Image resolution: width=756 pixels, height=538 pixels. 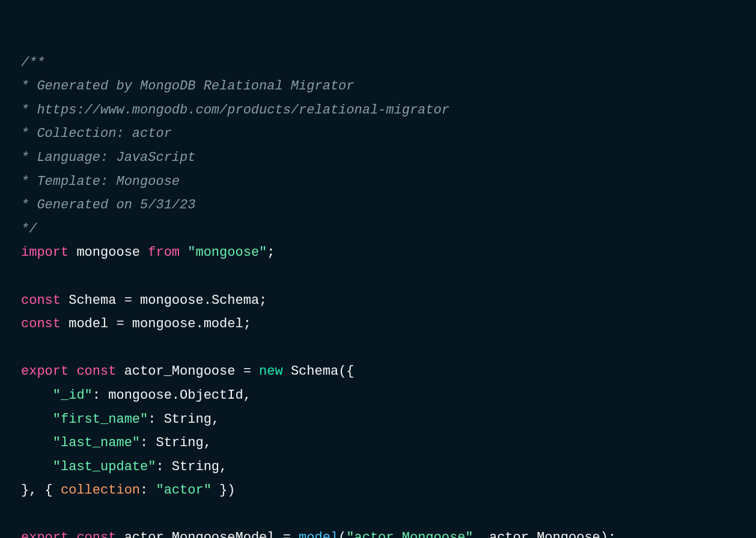 What do you see at coordinates (319, 534) in the screenshot?
I see `function-call: model` at bounding box center [319, 534].